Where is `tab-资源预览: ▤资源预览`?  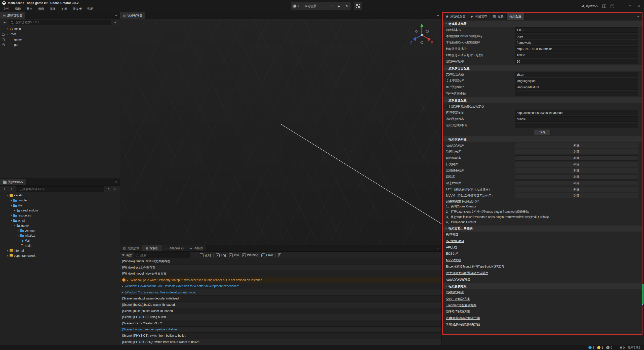 tab-资源预览: ▤资源预览 is located at coordinates (131, 248).